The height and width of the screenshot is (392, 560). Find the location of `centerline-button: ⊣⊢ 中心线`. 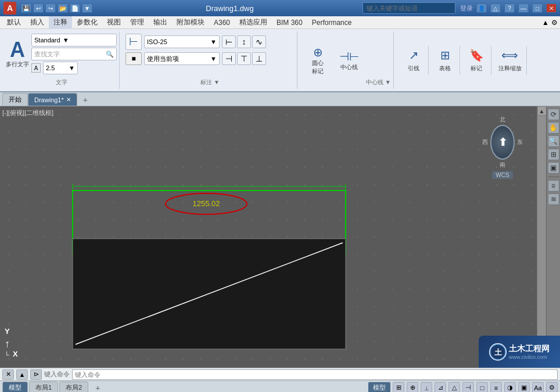

centerline-button: ⊣⊢ 中心线 is located at coordinates (349, 60).